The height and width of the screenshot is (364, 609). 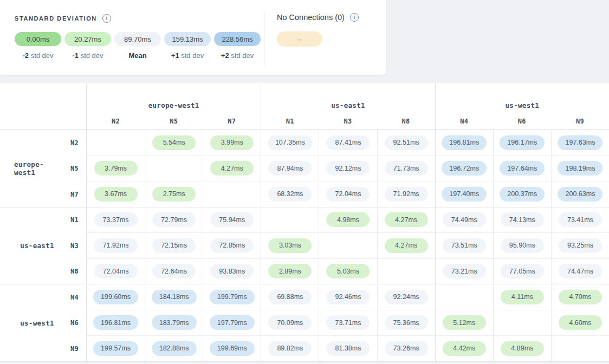 What do you see at coordinates (174, 297) in the screenshot?
I see `latency-value-pill: 184.18ms` at bounding box center [174, 297].